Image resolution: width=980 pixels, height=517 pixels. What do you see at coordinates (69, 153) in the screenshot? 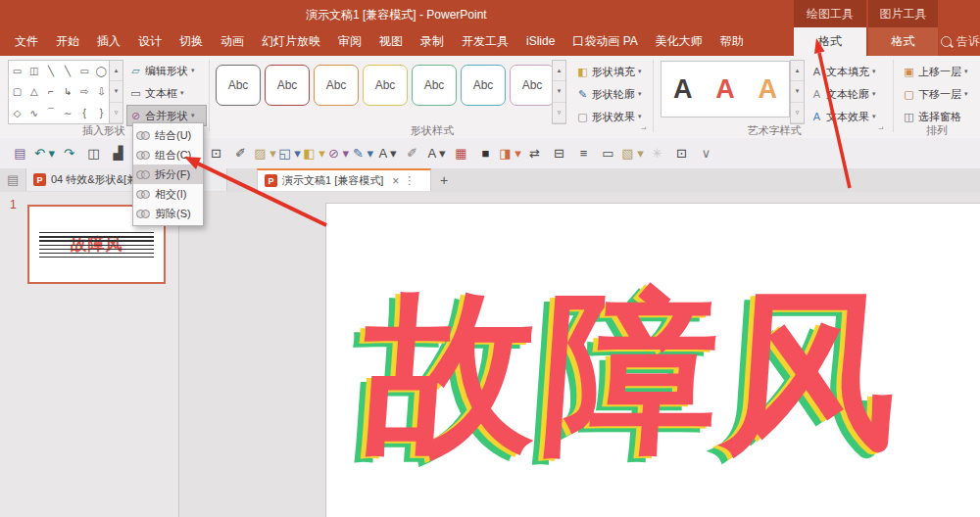
I see `redo-icon: ↷` at bounding box center [69, 153].